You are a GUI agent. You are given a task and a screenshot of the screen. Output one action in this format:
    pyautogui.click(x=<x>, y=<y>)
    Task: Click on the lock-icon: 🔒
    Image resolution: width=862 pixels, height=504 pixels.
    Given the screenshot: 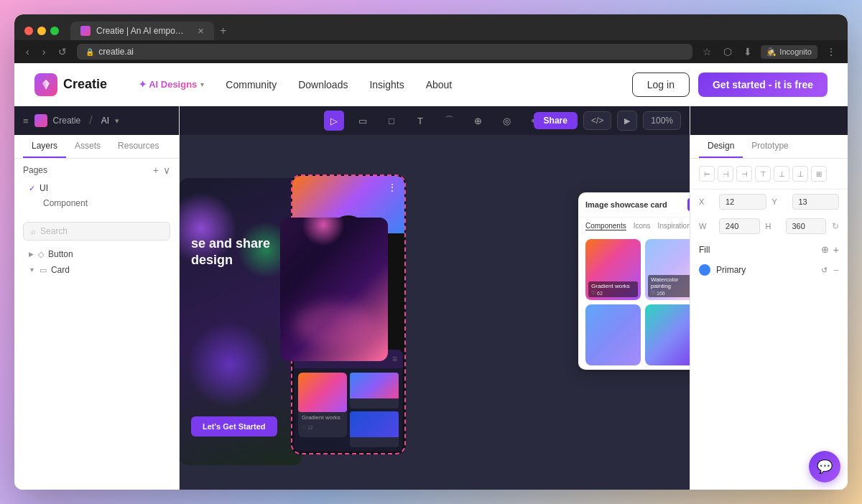 What is the action you would take?
    pyautogui.click(x=90, y=52)
    